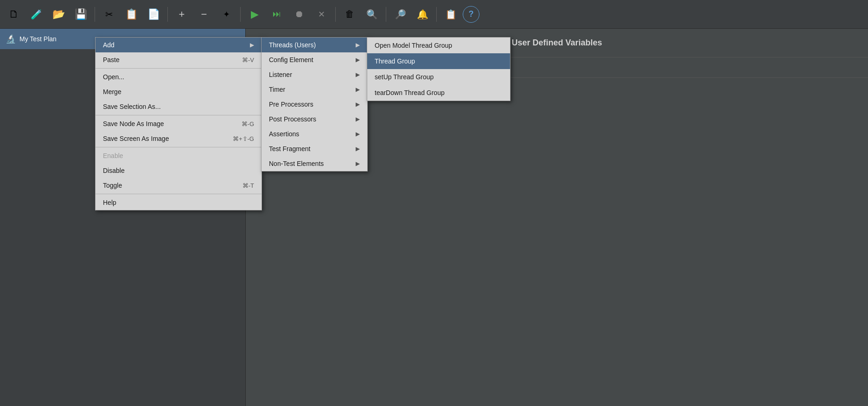 The width and height of the screenshot is (868, 406). I want to click on remove-button: −, so click(204, 14).